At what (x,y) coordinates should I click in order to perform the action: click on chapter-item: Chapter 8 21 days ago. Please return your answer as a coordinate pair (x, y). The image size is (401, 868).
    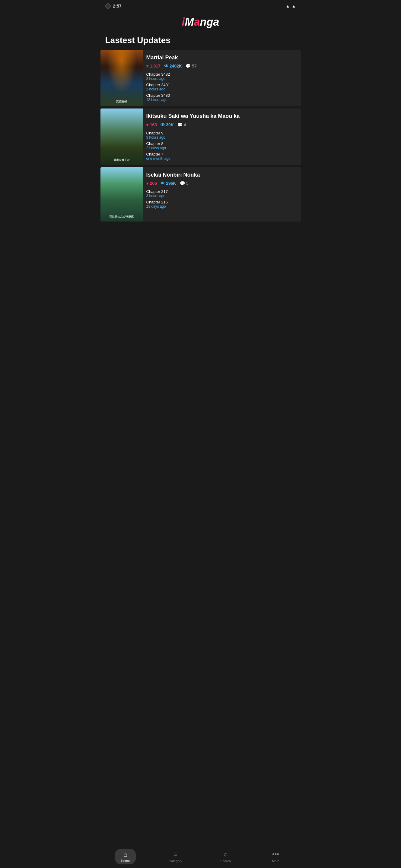
    Looking at the image, I should click on (222, 146).